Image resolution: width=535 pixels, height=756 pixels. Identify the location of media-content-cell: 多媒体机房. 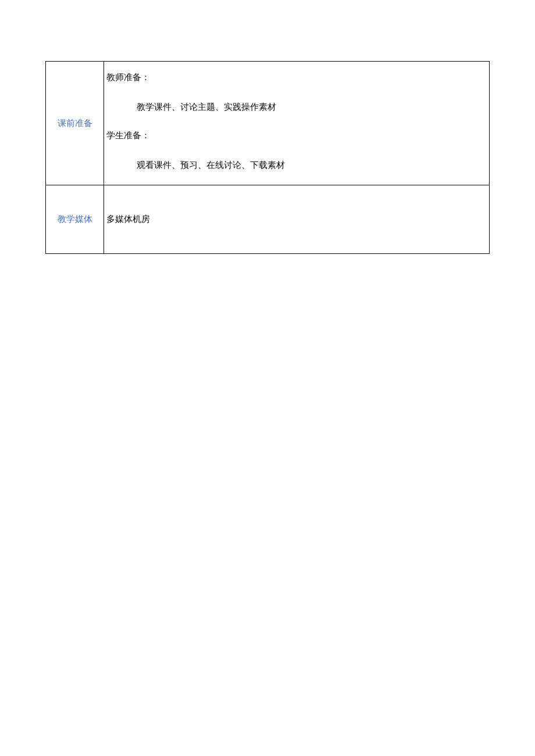
(297, 220).